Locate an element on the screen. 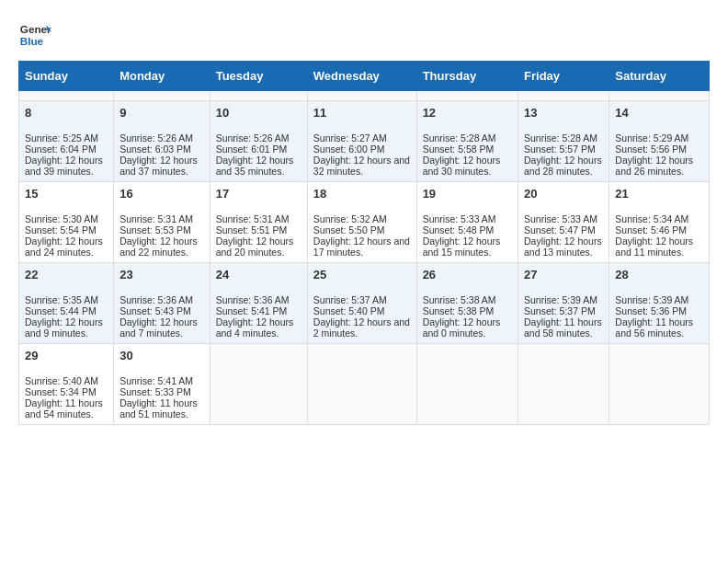 The width and height of the screenshot is (728, 563). svg-text: Blue is located at coordinates (32, 40).